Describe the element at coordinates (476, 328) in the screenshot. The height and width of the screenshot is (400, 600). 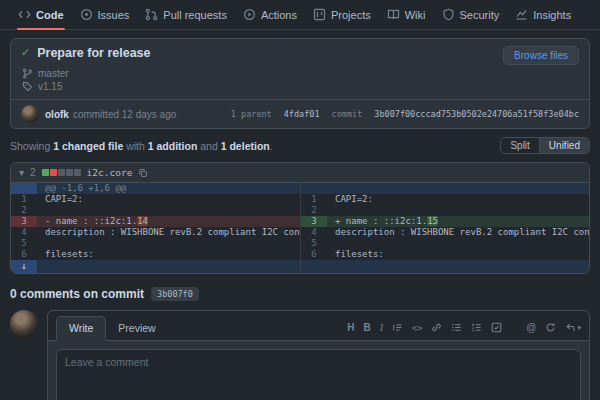
I see `ordered-list-icon` at that location.